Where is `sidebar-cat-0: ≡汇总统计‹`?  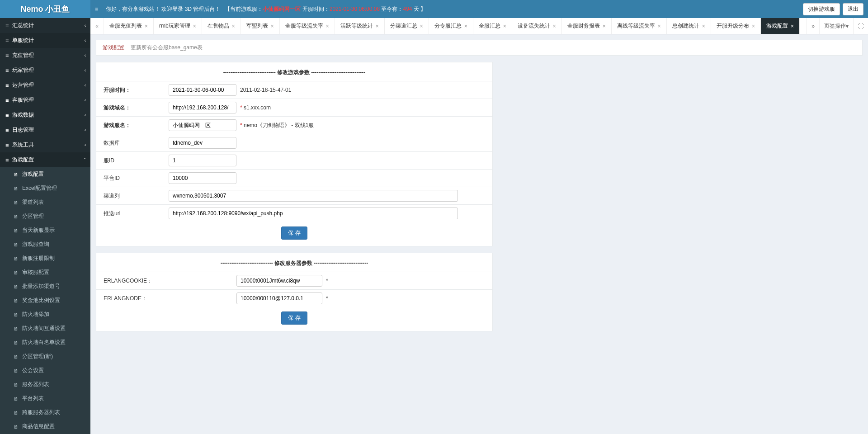
sidebar-cat-0: ≡汇总统计‹ is located at coordinates (45, 25).